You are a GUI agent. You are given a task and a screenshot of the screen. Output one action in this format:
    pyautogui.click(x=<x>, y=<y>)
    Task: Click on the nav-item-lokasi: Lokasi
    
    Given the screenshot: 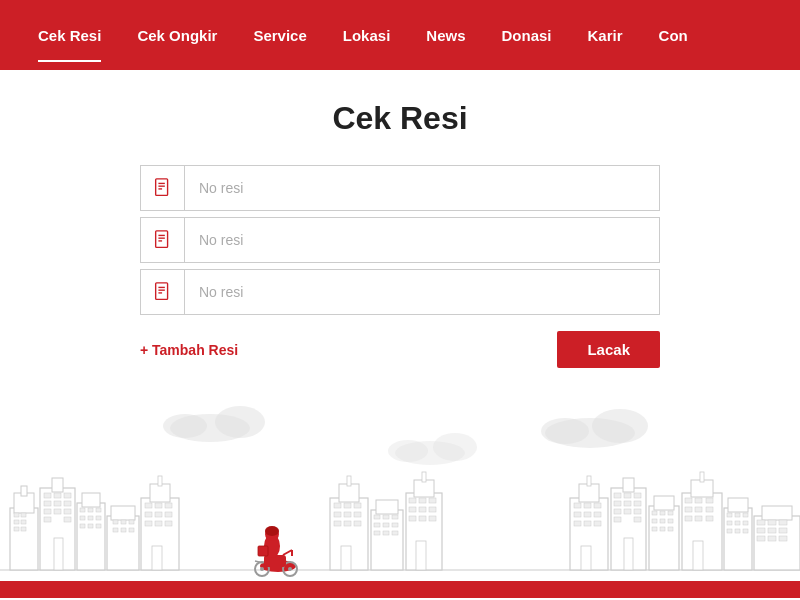 What is the action you would take?
    pyautogui.click(x=367, y=35)
    